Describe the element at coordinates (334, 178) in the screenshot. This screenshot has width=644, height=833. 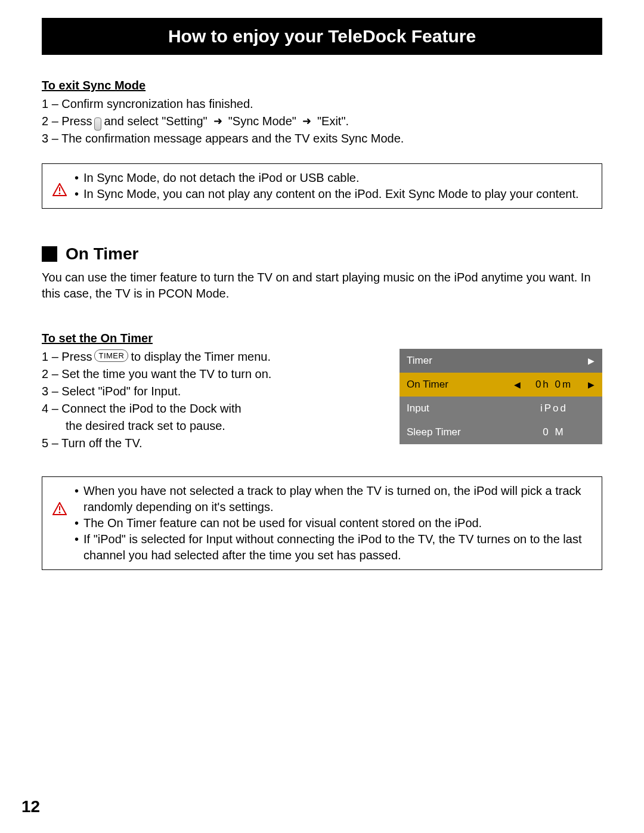
I see `warning-bullet: •In Sync Mode, do not detach the iPod or…` at that location.